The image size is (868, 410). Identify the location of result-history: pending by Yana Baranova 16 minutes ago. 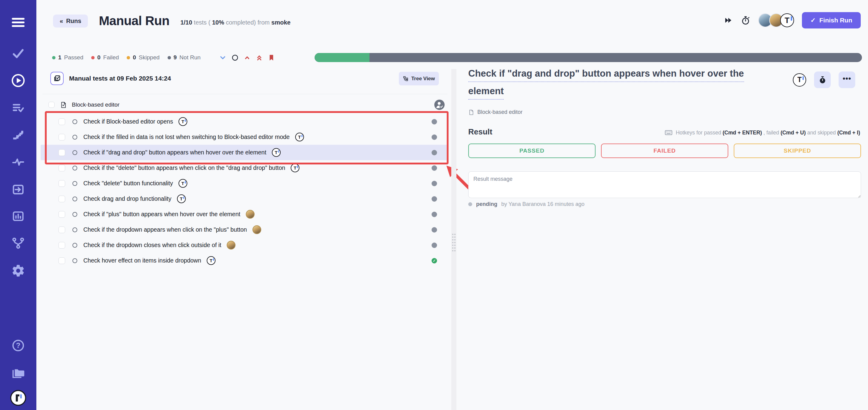
(526, 204).